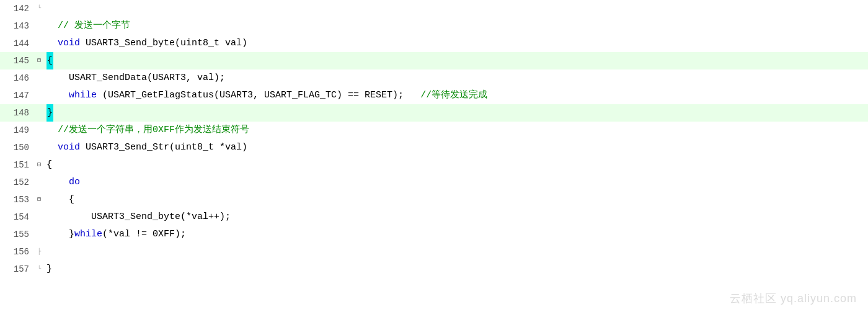 The height and width of the screenshot is (317, 868). Describe the element at coordinates (434, 9) in the screenshot. I see `code-line: 142└` at that location.